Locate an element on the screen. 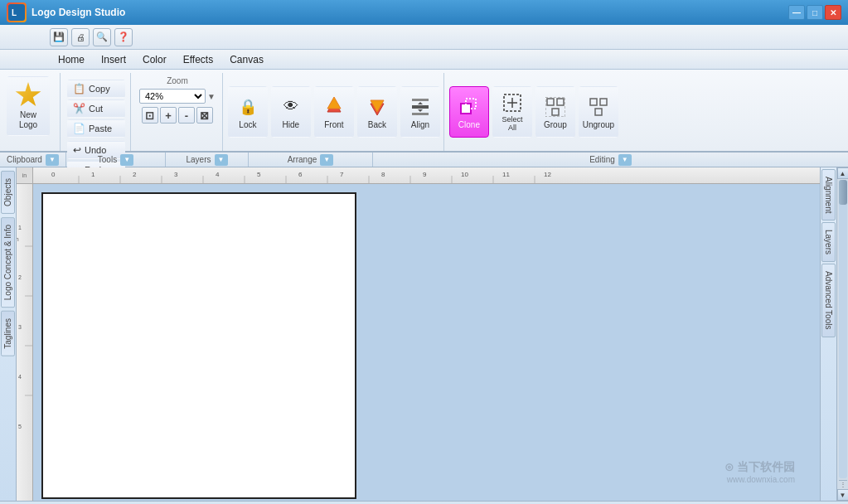  editing-section: Clone SelectAll is located at coordinates (534, 112).